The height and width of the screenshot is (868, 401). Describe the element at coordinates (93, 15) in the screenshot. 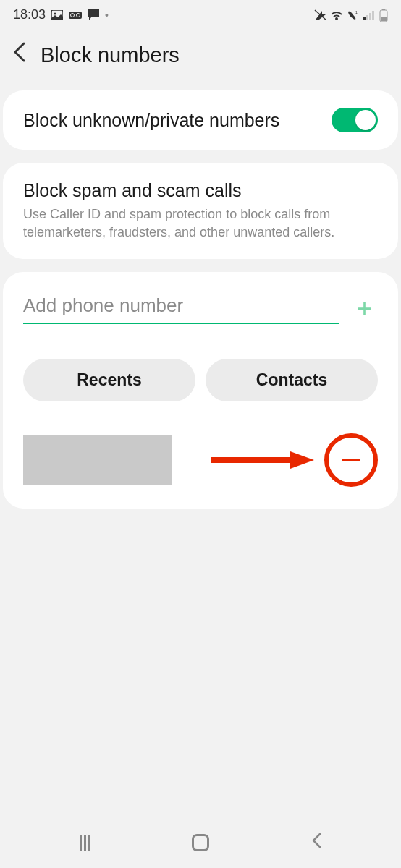

I see `message-icon` at that location.